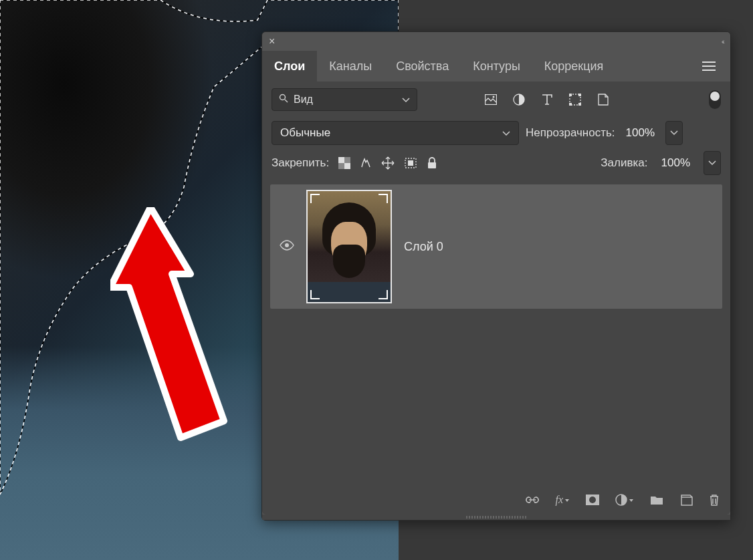 This screenshot has width=753, height=560. Describe the element at coordinates (344, 163) in the screenshot. I see `lock-transparent-icon` at that location.